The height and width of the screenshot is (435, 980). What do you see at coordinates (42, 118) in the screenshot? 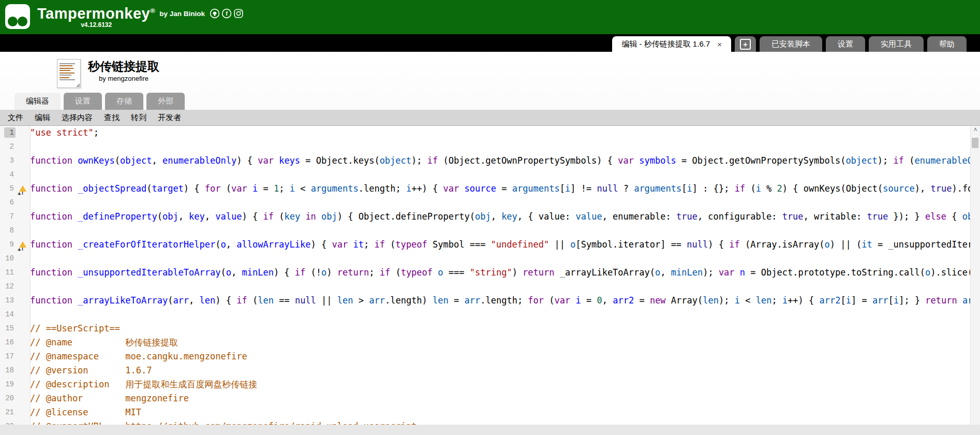
I see `menu-item-1: 编辑` at bounding box center [42, 118].